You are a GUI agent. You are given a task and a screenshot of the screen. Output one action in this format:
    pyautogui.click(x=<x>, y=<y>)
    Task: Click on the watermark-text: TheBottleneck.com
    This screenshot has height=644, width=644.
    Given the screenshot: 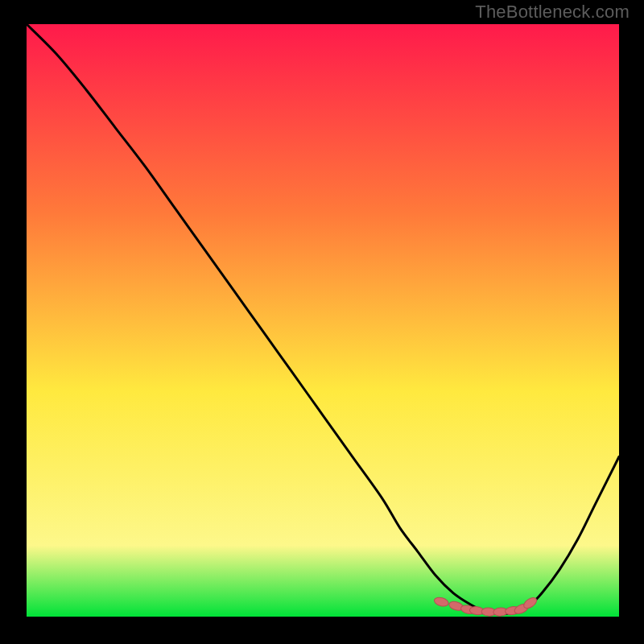 What is the action you would take?
    pyautogui.click(x=552, y=12)
    